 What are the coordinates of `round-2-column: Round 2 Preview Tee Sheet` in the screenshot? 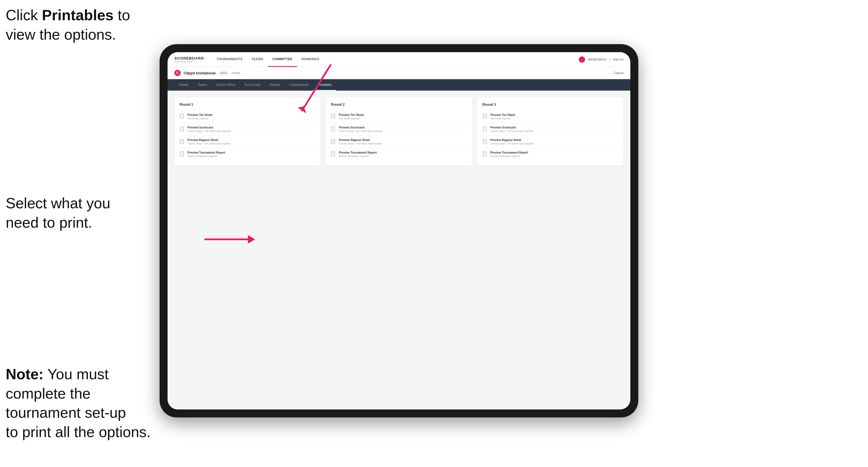 It's located at (399, 131).